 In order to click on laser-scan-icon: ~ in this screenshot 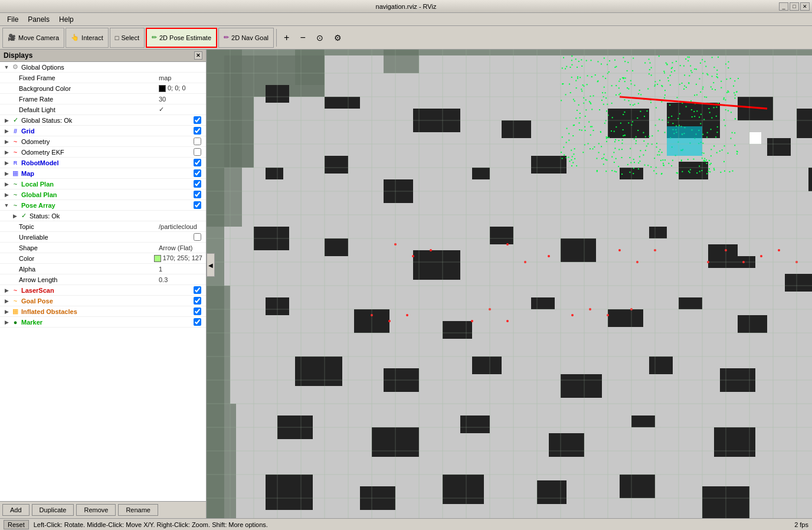, I will do `click(15, 290)`.